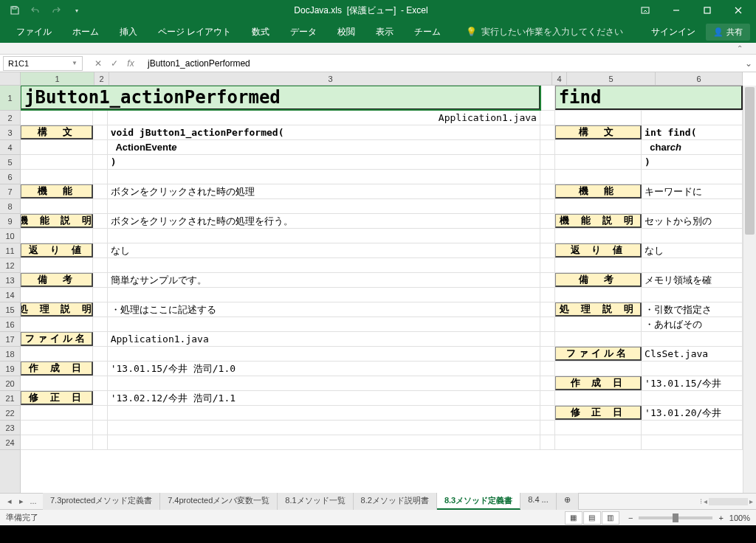 Image resolution: width=756 pixels, height=543 pixels. Describe the element at coordinates (630, 518) in the screenshot. I see `zoom-out-icon: −` at that location.